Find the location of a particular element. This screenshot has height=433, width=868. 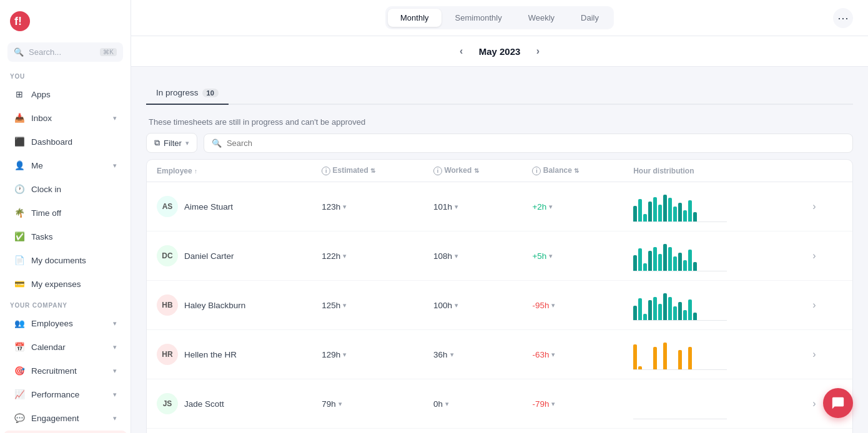

estimated-cell: 122h▾ is located at coordinates (367, 256).